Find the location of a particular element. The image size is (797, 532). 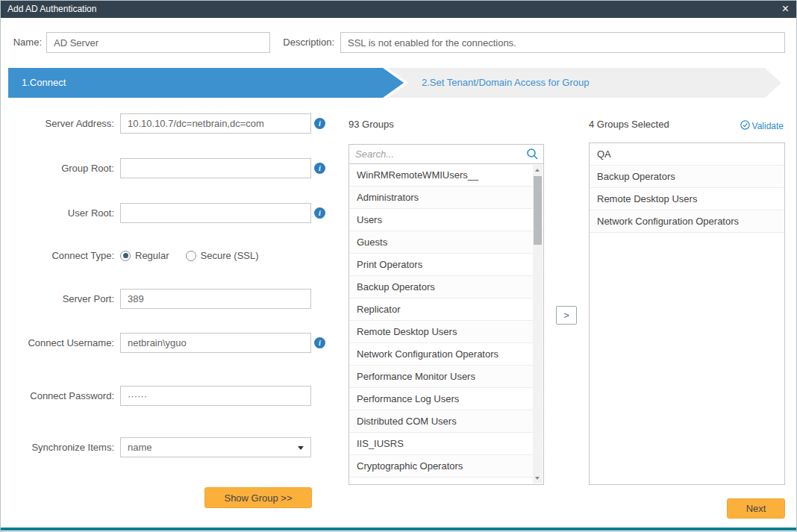

step1-label: 1.Connect is located at coordinates (43, 82).